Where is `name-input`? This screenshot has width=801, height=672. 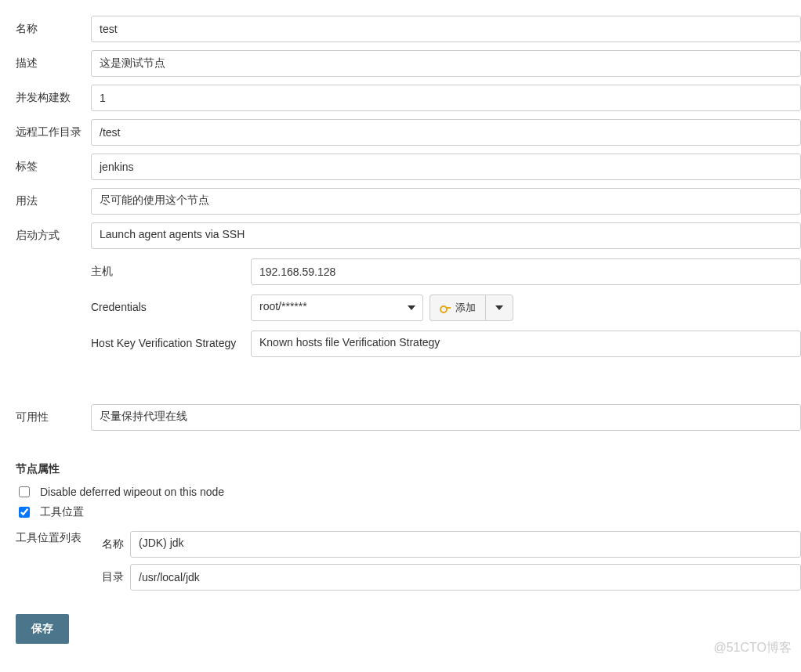
name-input is located at coordinates (446, 29).